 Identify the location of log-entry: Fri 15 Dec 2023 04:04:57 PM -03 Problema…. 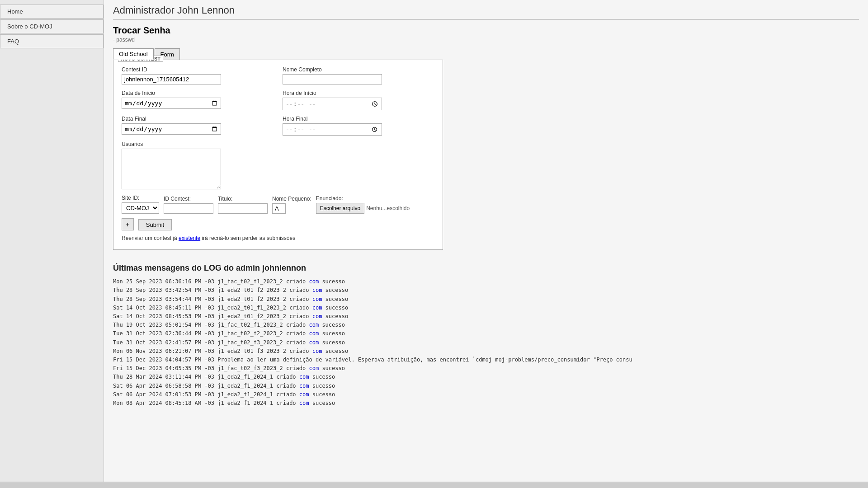
(486, 360).